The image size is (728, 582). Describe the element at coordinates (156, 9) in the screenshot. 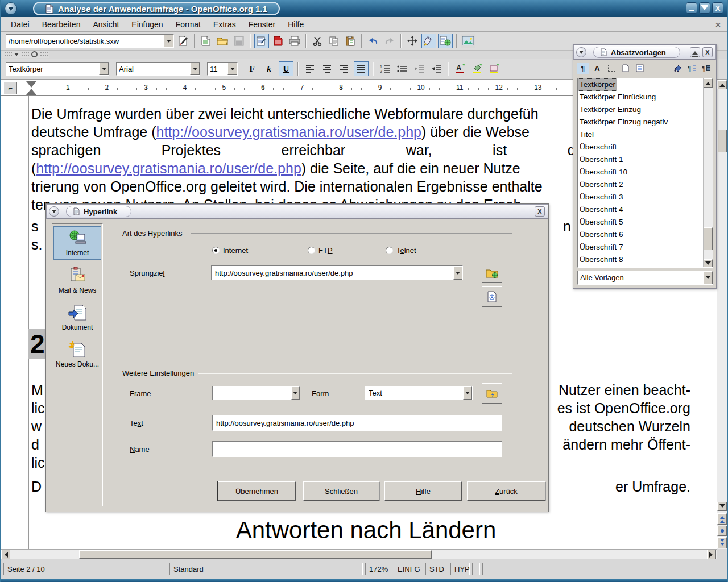

I see `window-title-capsule: Analyse der Anwenderumfrage - OpenOffice…` at that location.